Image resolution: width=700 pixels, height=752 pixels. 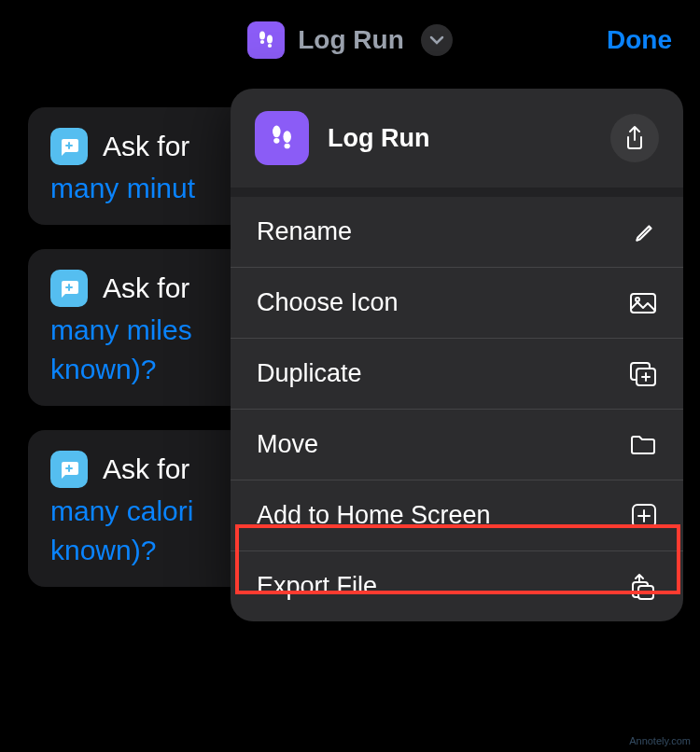 What do you see at coordinates (457, 232) in the screenshot?
I see `menu-item-rename: Rename` at bounding box center [457, 232].